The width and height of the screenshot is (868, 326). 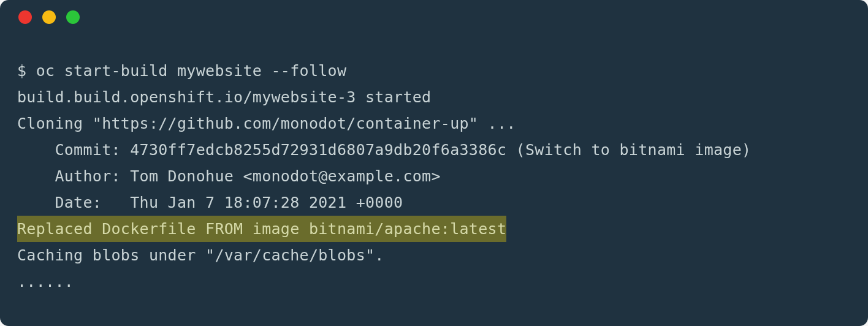 I want to click on terminal-line-output: ......, so click(x=434, y=282).